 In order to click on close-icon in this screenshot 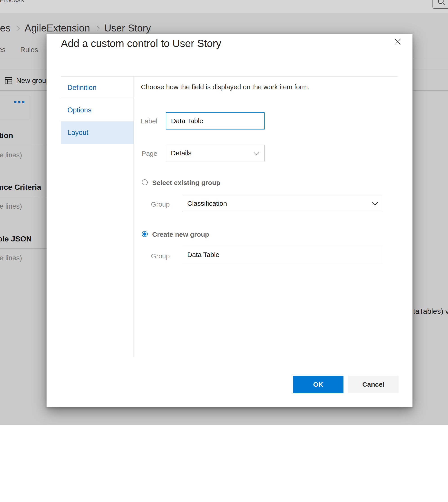, I will do `click(398, 42)`.